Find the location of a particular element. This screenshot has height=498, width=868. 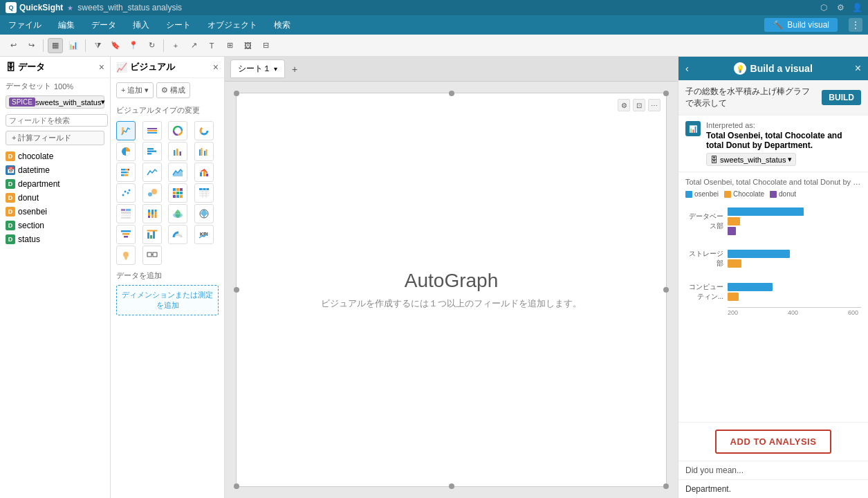

menu-search: 検索 is located at coordinates (282, 25).